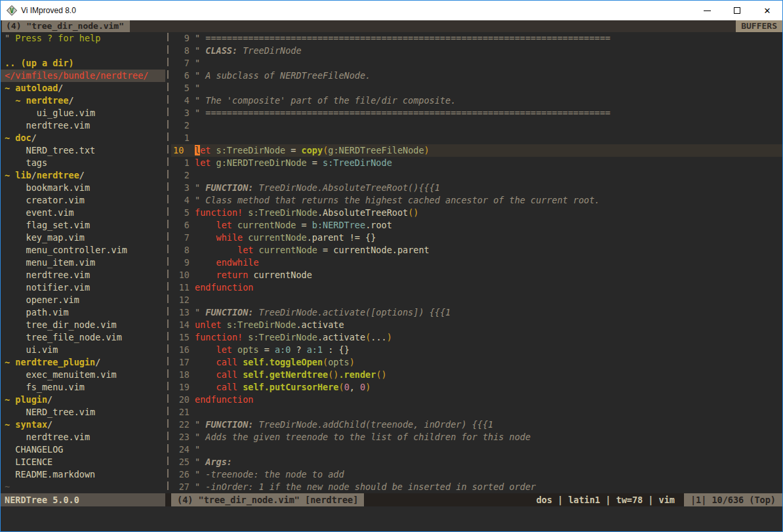 This screenshot has width=783, height=532. I want to click on code-token: ", so click(200, 424).